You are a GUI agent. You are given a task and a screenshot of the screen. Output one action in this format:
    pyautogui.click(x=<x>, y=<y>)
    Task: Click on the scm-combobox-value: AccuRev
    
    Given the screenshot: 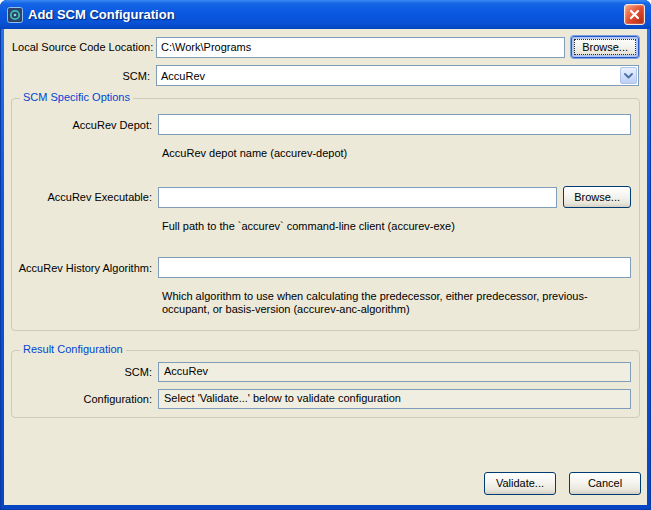 What is the action you would take?
    pyautogui.click(x=388, y=76)
    